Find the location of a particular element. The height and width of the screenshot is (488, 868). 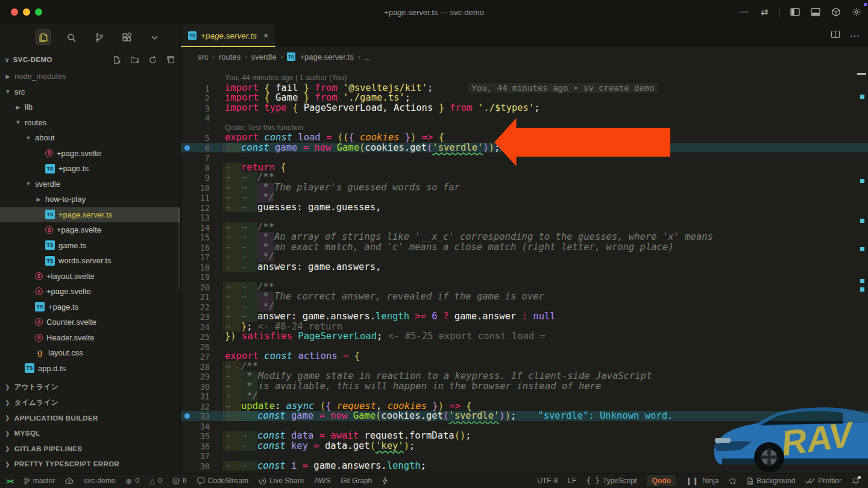

zoom-window-button is located at coordinates (39, 12).